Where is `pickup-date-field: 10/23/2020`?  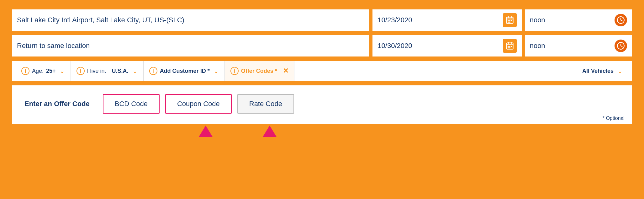
pickup-date-field: 10/23/2020 is located at coordinates (447, 20).